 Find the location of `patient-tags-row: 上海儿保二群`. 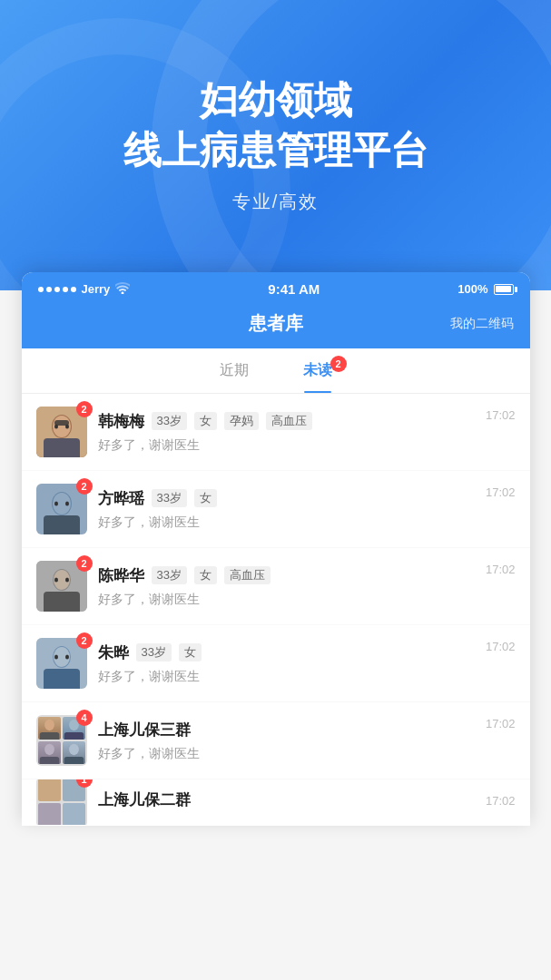

patient-tags-row: 上海儿保二群 is located at coordinates (287, 800).